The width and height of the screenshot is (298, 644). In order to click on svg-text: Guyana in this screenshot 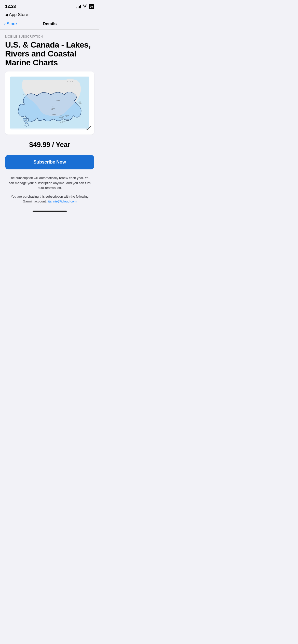, I will do `click(68, 120)`.